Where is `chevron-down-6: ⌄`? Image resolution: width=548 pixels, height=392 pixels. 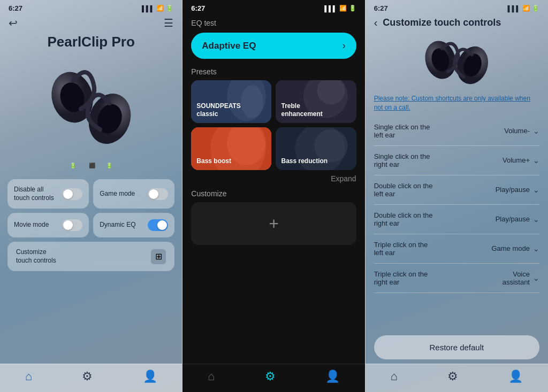
chevron-down-6: ⌄ is located at coordinates (536, 278).